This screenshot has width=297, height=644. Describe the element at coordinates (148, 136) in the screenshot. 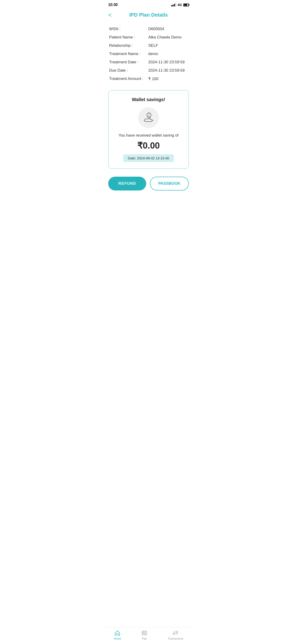

I see `wallet-description: You have received wallet saving of` at that location.